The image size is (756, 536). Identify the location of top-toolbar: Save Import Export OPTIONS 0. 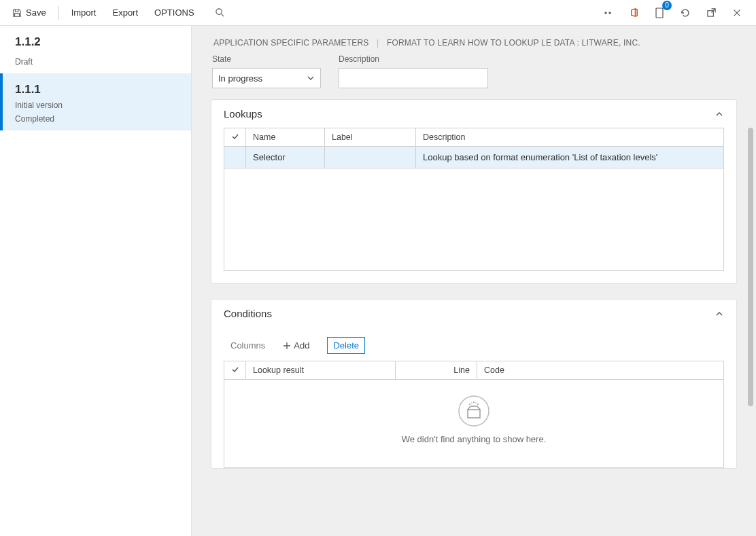
(378, 13).